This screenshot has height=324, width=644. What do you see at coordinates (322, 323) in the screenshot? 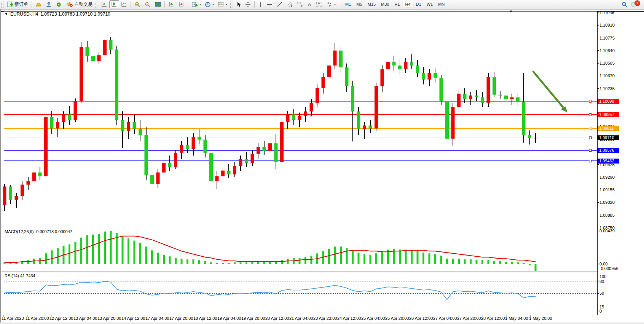
I see `window-bottom-edge` at bounding box center [322, 323].